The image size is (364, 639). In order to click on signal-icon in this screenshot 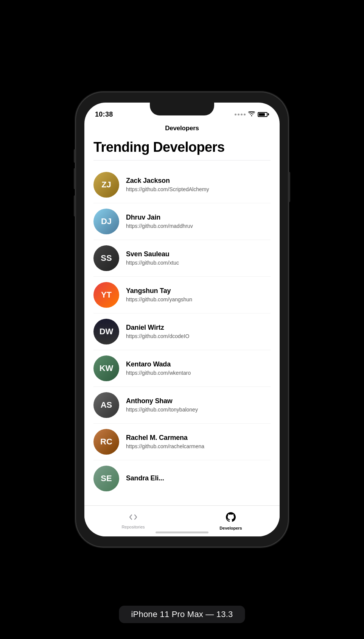, I will do `click(240, 114)`.